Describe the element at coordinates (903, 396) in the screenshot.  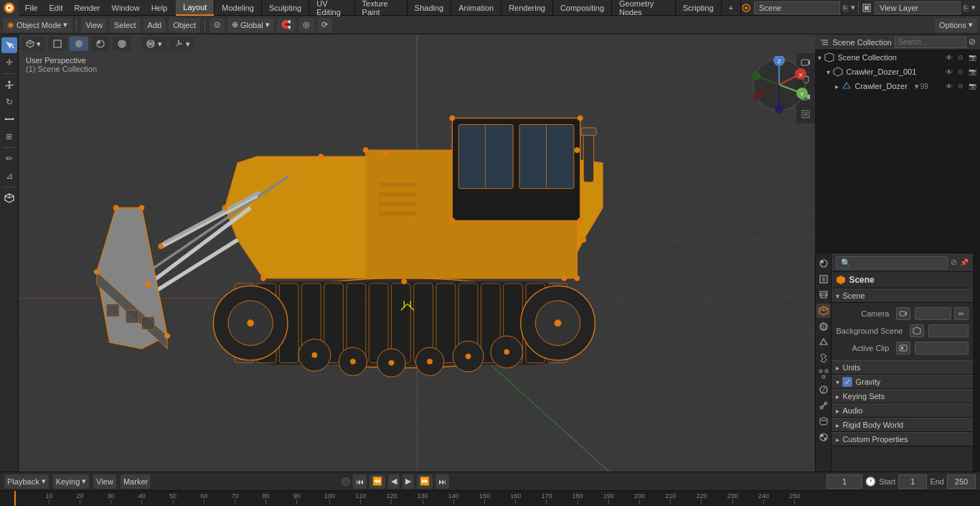
I see `keying-sets-header: ▸ Keying Sets` at that location.